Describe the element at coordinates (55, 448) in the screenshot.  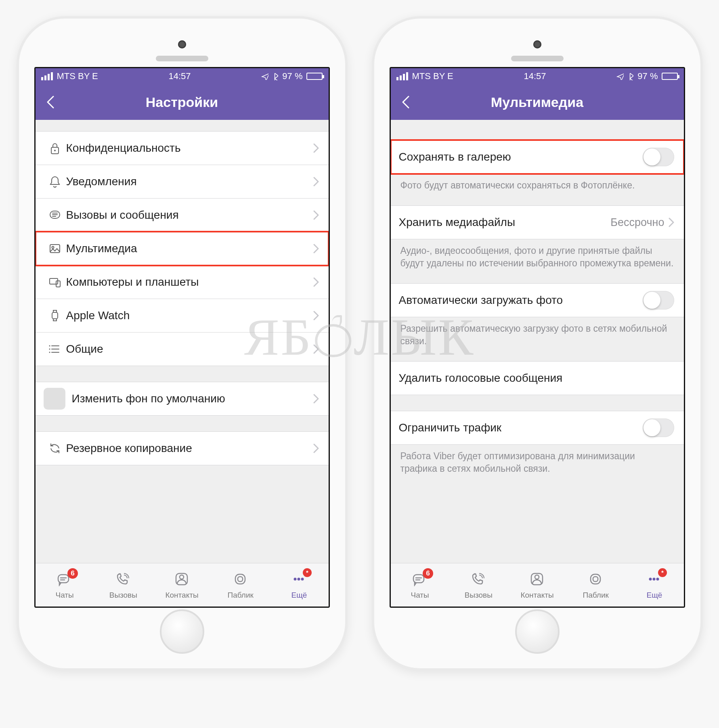
I see `refresh-icon` at that location.